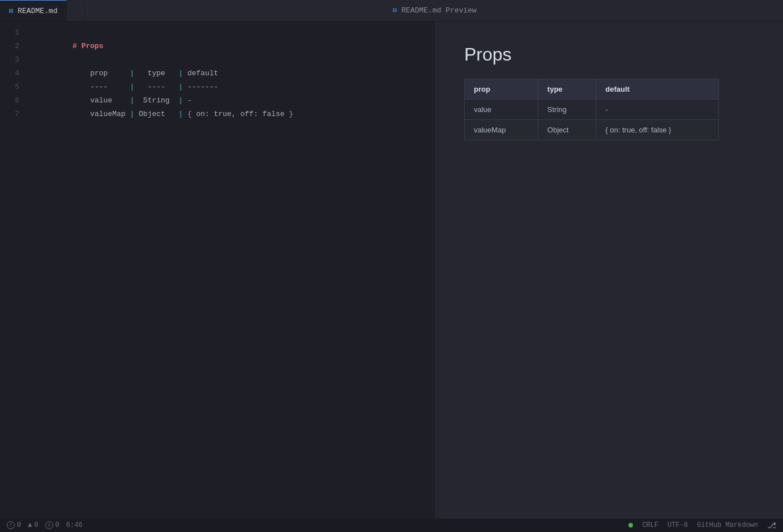  I want to click on sync-dot, so click(631, 525).